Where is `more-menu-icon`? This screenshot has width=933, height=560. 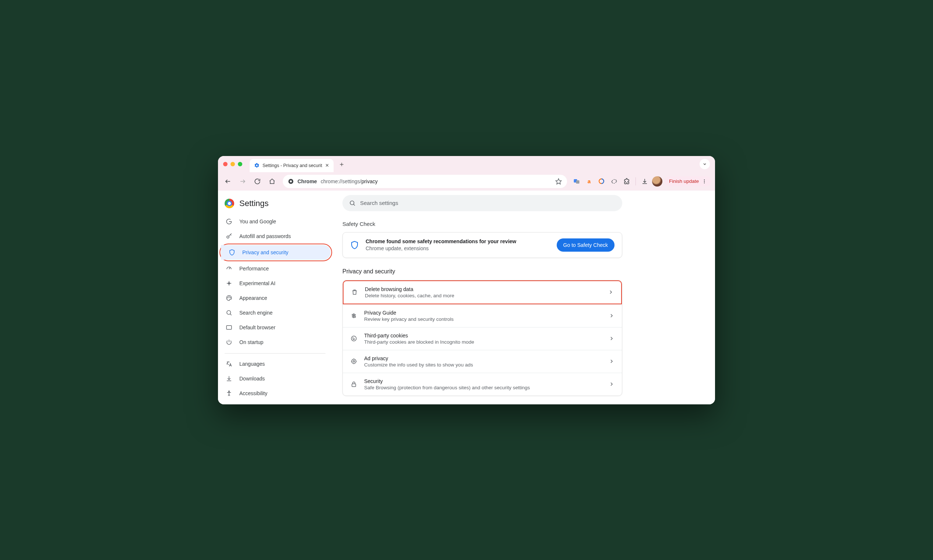
more-menu-icon is located at coordinates (705, 182).